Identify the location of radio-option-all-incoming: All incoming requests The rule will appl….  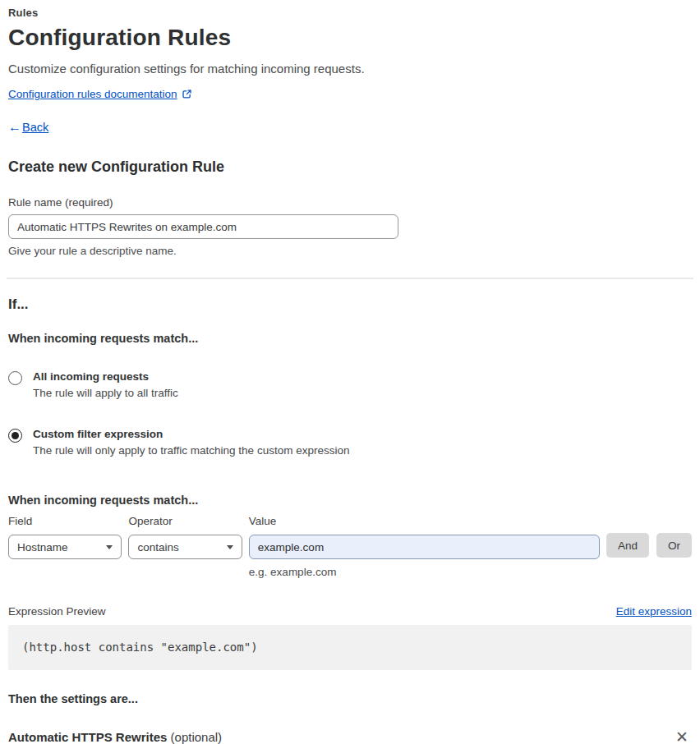
(350, 384).